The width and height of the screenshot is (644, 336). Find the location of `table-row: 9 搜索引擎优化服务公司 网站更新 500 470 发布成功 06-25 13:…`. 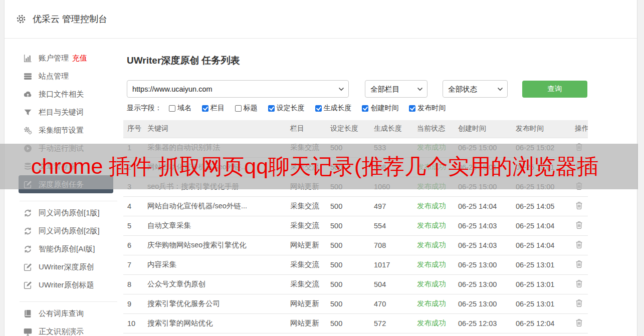

table-row: 9 搜索引擎优化服务公司 网站更新 500 470 发布成功 06-25 13:… is located at coordinates (356, 303).